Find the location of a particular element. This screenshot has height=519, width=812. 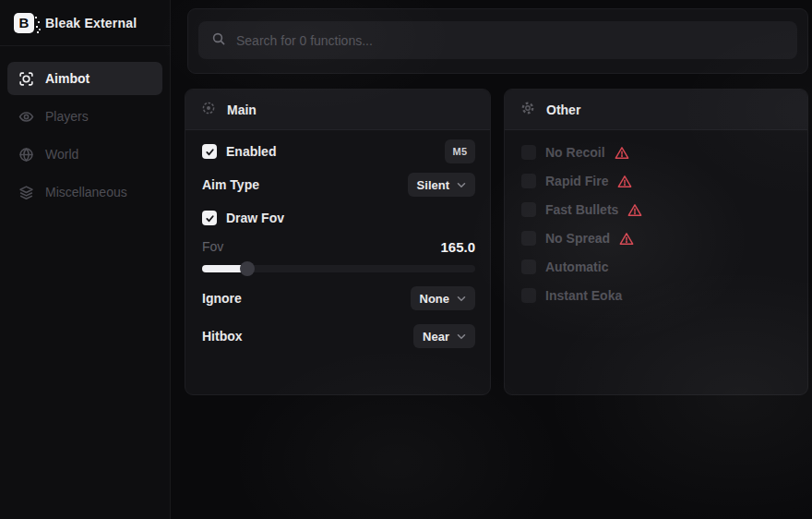

panel-title: Main is located at coordinates (242, 110).